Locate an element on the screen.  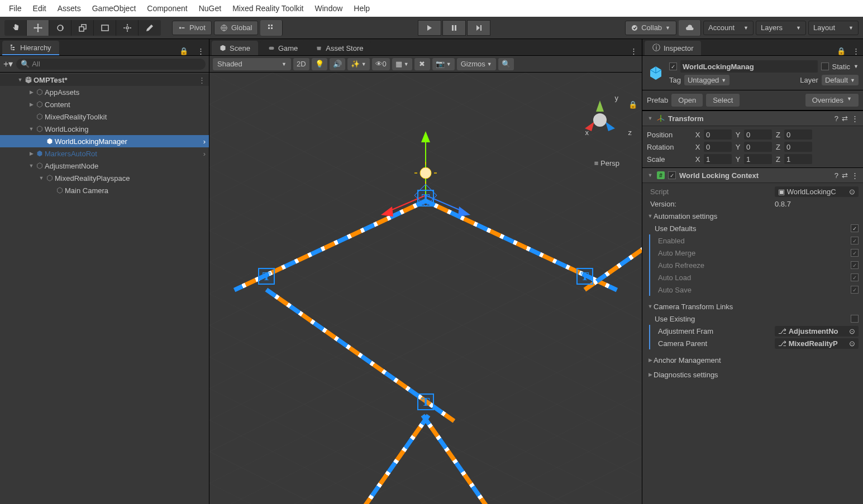
snap-toggle is located at coordinates (271, 28).